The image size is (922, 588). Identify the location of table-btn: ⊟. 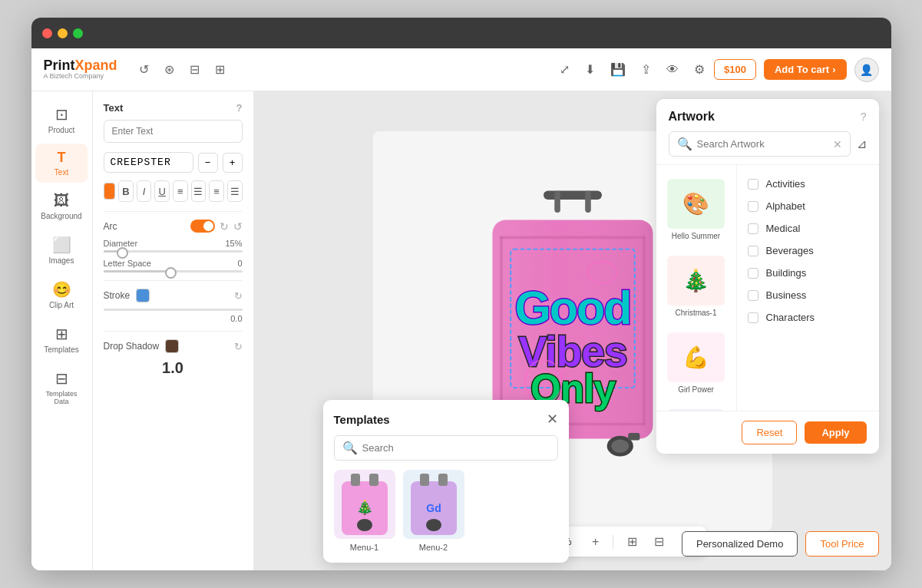
(659, 542).